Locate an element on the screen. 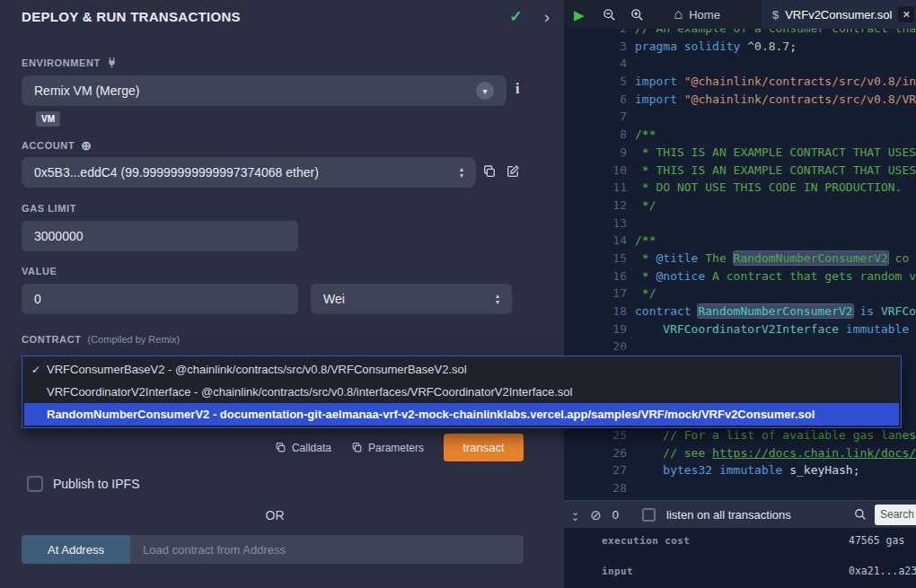 The width and height of the screenshot is (916, 588). contract-option-label: VRFCoordinatorV2Interface - @chainlink/c… is located at coordinates (309, 391).